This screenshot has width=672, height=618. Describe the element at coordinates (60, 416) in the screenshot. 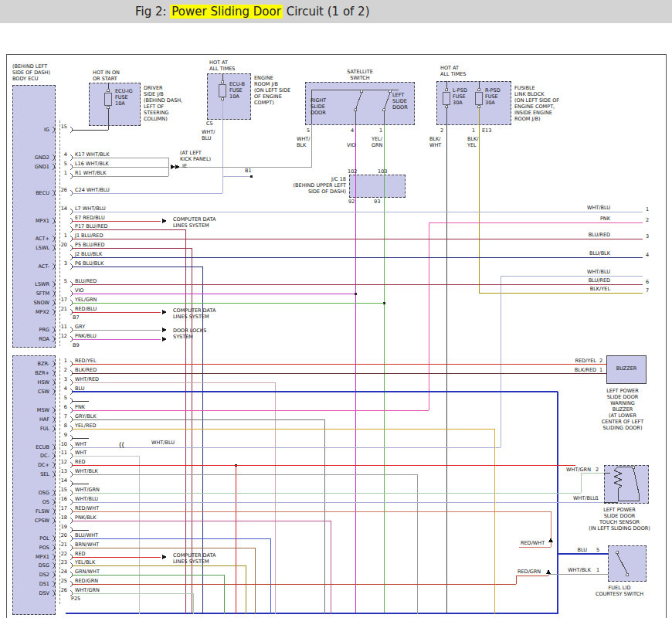

I see `connector-pin-number: 7` at that location.